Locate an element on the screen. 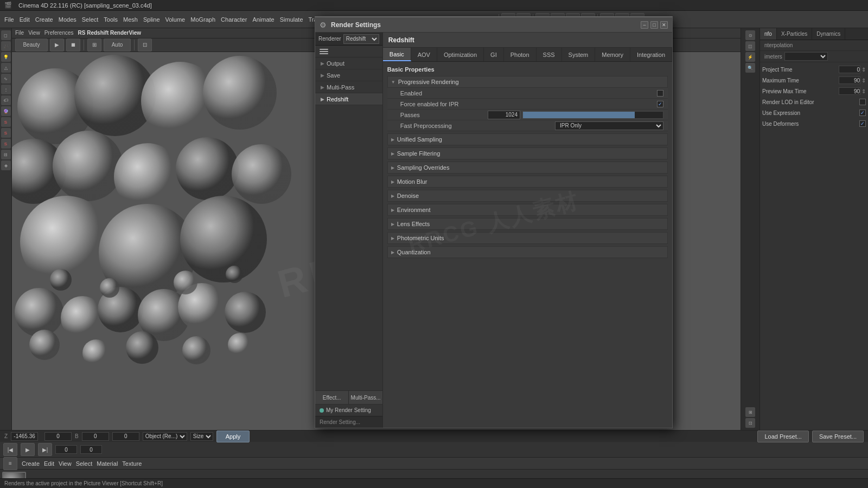  sidebar-light-icon: 💡 is located at coordinates (6, 57).